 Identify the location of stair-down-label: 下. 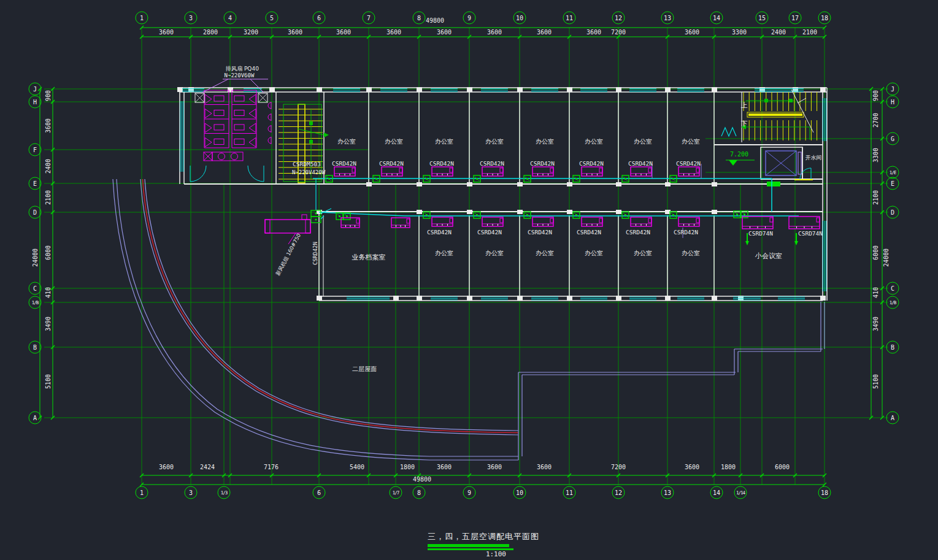
(745, 124).